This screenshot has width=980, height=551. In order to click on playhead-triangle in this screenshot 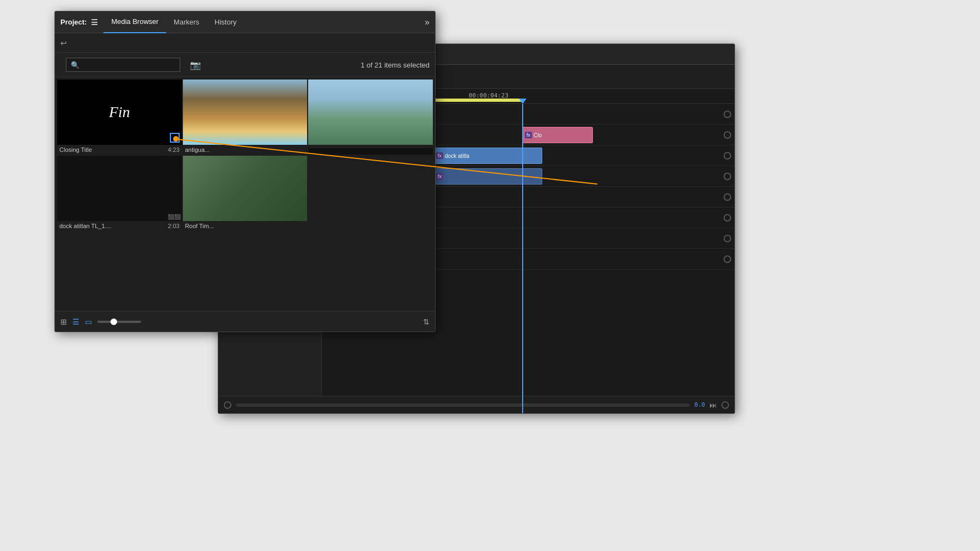, I will do `click(523, 101)`.